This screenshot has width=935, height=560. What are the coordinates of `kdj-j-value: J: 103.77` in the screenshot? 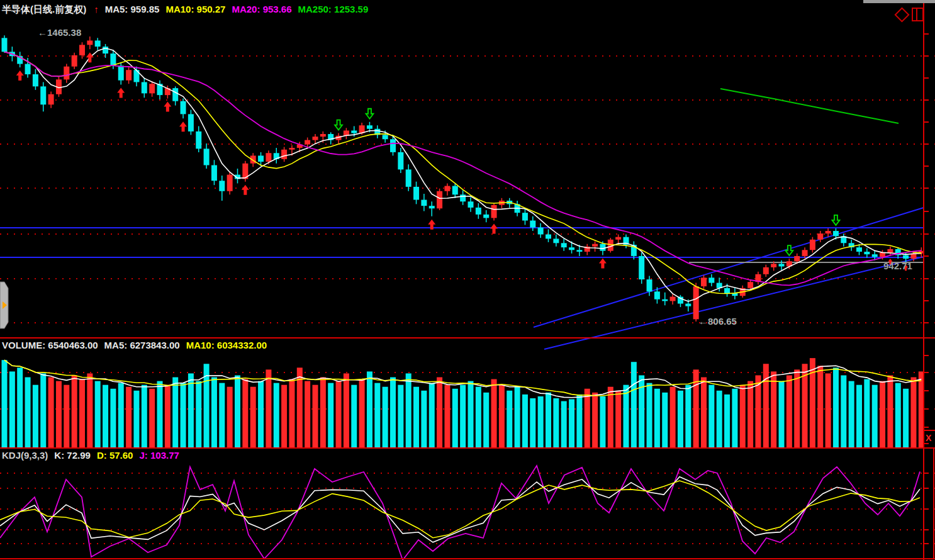 It's located at (159, 456).